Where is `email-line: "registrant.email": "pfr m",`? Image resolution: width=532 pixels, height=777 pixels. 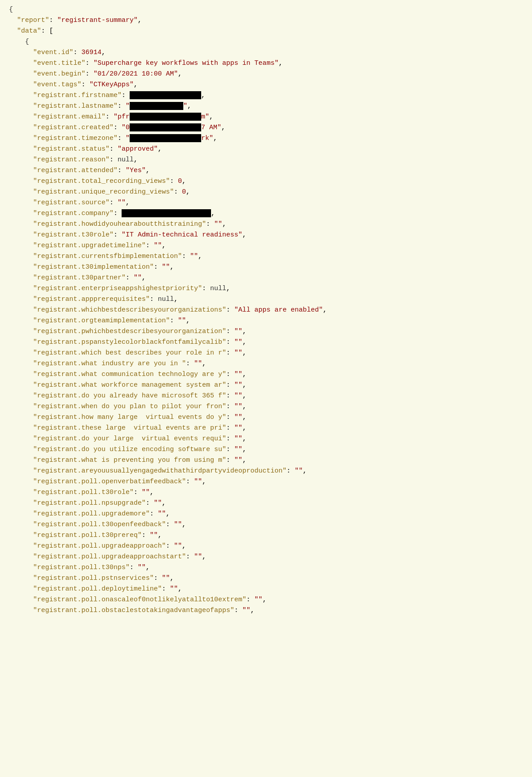
email-line: "registrant.email": "pfr m", is located at coordinates (266, 117).